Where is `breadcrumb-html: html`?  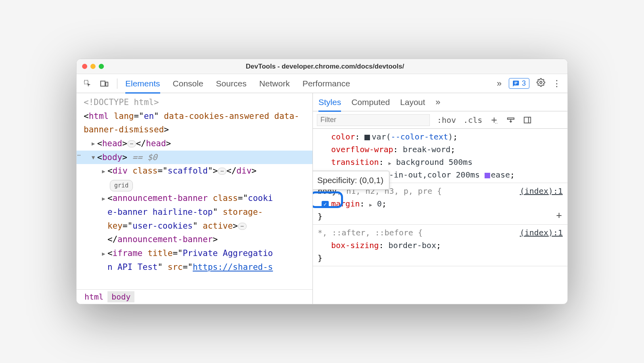
breadcrumb-html: html is located at coordinates (94, 297).